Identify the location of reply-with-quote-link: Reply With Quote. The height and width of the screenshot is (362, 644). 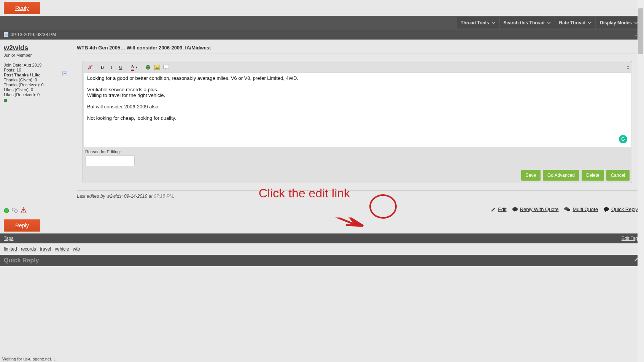
(536, 209).